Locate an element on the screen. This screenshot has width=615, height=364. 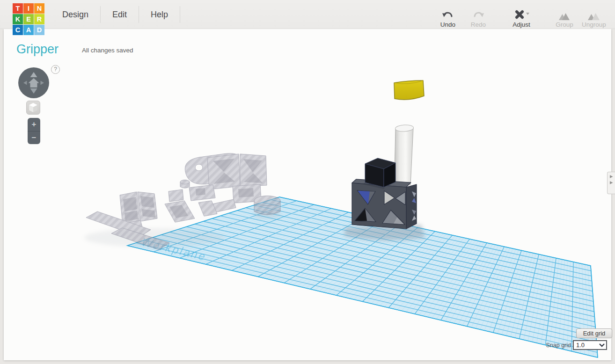
zoom-out-button: − is located at coordinates (34, 138).